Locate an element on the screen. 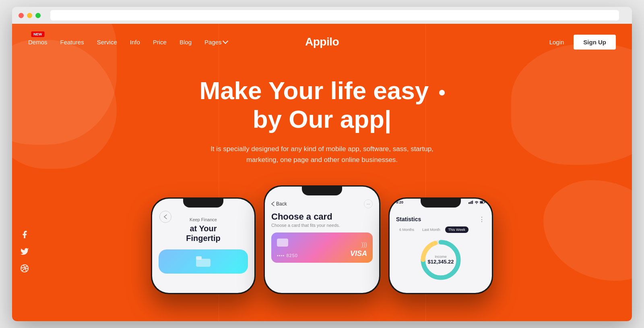  navbar: New Demos Features Service Info Price Bl… is located at coordinates (322, 42).